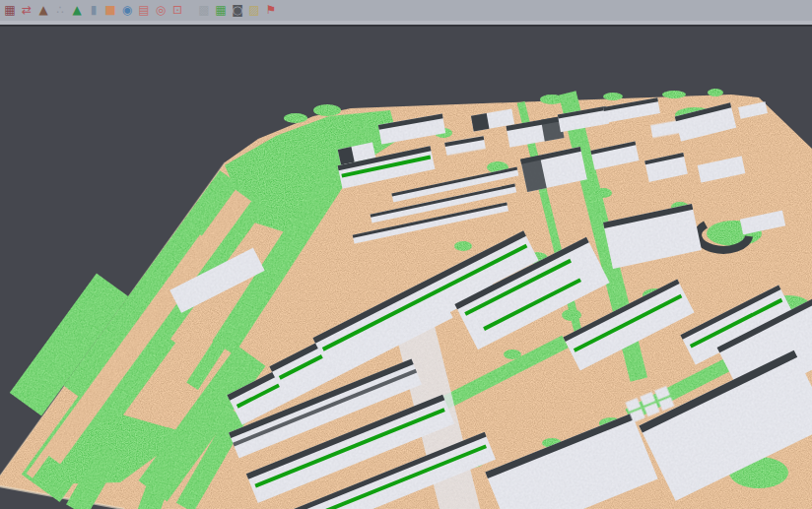 This screenshot has width=812, height=509. Describe the element at coordinates (60, 10) in the screenshot. I see `point-scatter-icon: ∴` at that location.